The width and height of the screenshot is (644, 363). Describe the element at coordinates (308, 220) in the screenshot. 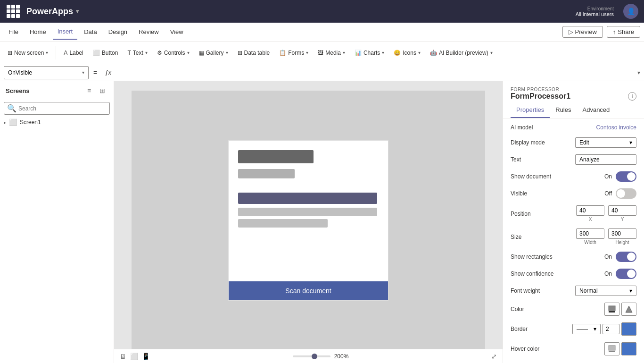

I see `form-processor-widget: Scan document` at that location.